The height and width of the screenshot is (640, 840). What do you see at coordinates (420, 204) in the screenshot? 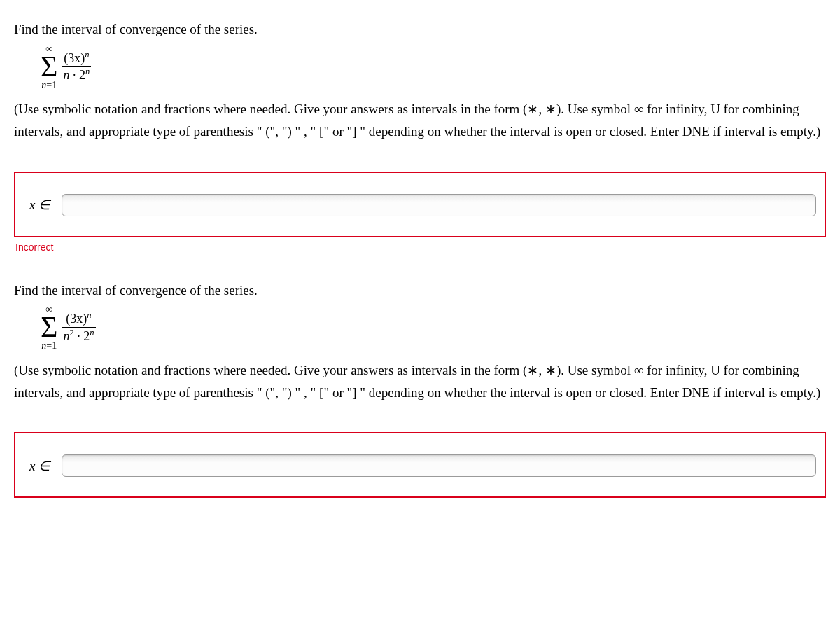
I see `question1-answer-box: x ∈` at bounding box center [420, 204].